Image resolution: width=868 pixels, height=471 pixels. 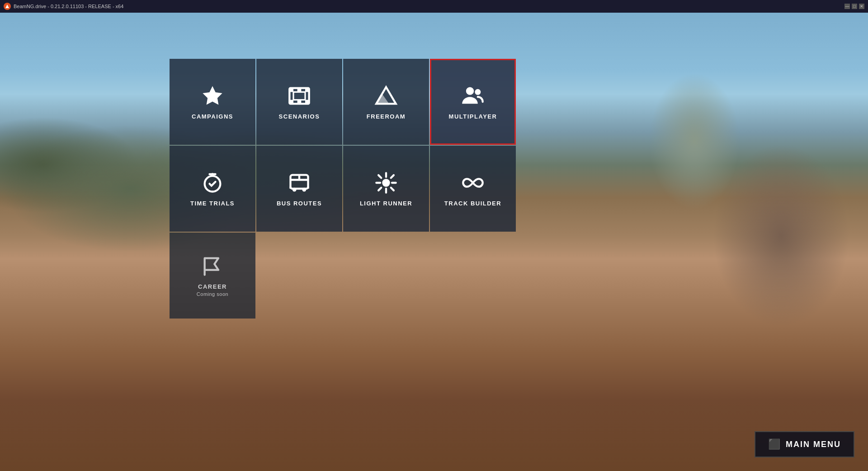 What do you see at coordinates (299, 117) in the screenshot?
I see `scenarios-label: SCENARIOS` at bounding box center [299, 117].